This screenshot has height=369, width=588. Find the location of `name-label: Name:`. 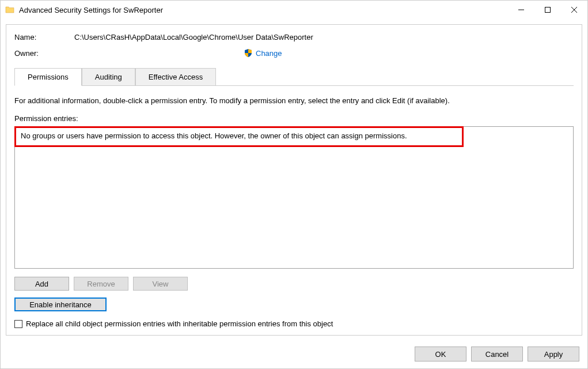

name-label: Name: is located at coordinates (44, 37).